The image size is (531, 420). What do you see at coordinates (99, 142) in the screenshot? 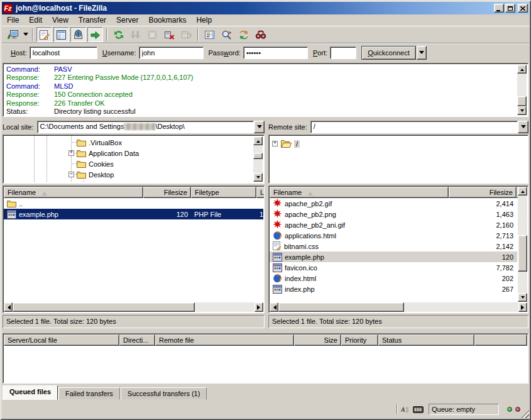
I see `tree-item--virtualbox: .VirtualBox` at bounding box center [99, 142].